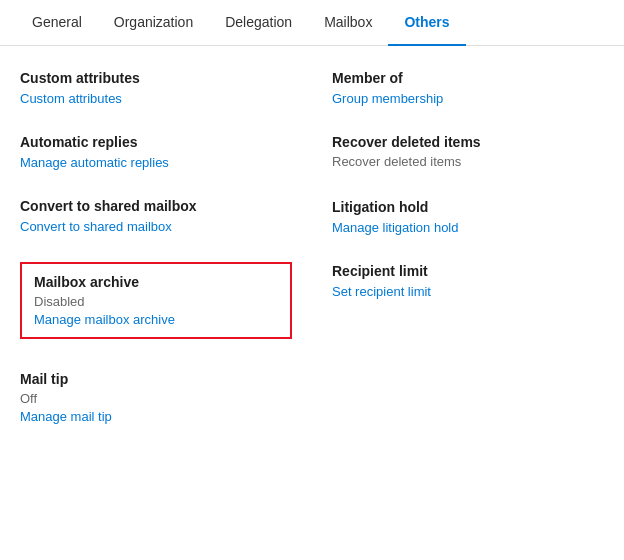 The height and width of the screenshot is (560, 624). Describe the element at coordinates (458, 295) in the screenshot. I see `section-recipient-limit: Recipient limitSet recipient limit` at that location.